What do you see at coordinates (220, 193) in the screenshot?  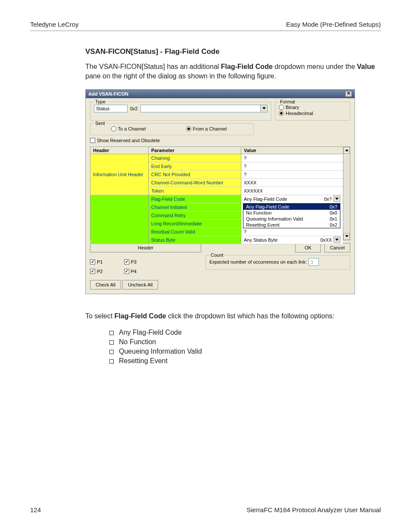 I see `parameter-grid: Header Parameter Value Chaining? End Ear…` at bounding box center [220, 193].